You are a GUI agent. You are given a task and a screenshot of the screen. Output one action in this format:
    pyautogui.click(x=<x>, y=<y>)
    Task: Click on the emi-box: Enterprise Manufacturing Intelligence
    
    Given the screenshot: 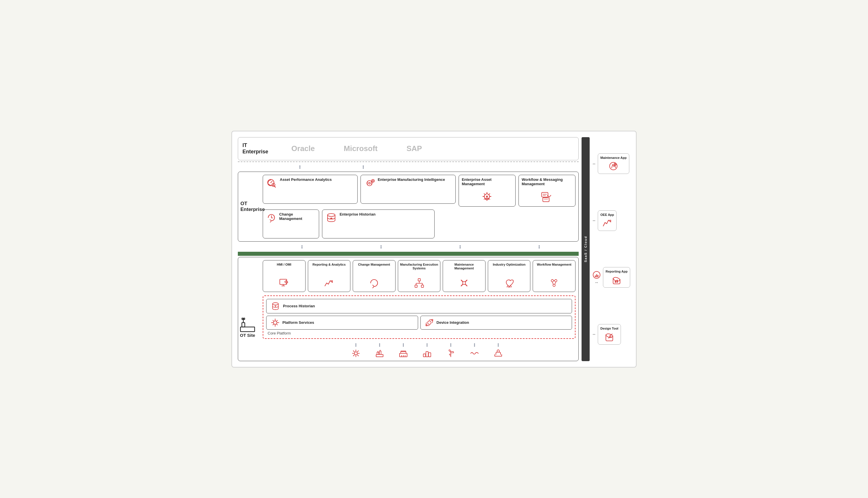 What is the action you would take?
    pyautogui.click(x=408, y=189)
    